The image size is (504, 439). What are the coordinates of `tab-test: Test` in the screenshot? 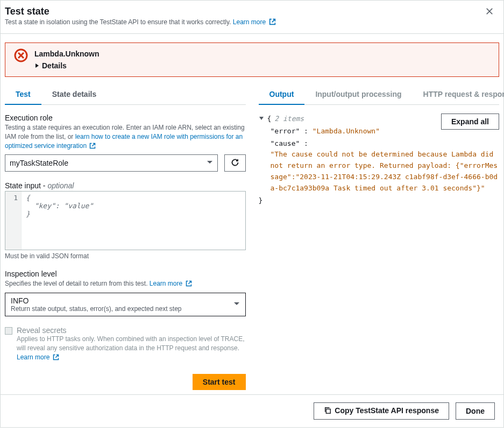 It's located at (23, 95).